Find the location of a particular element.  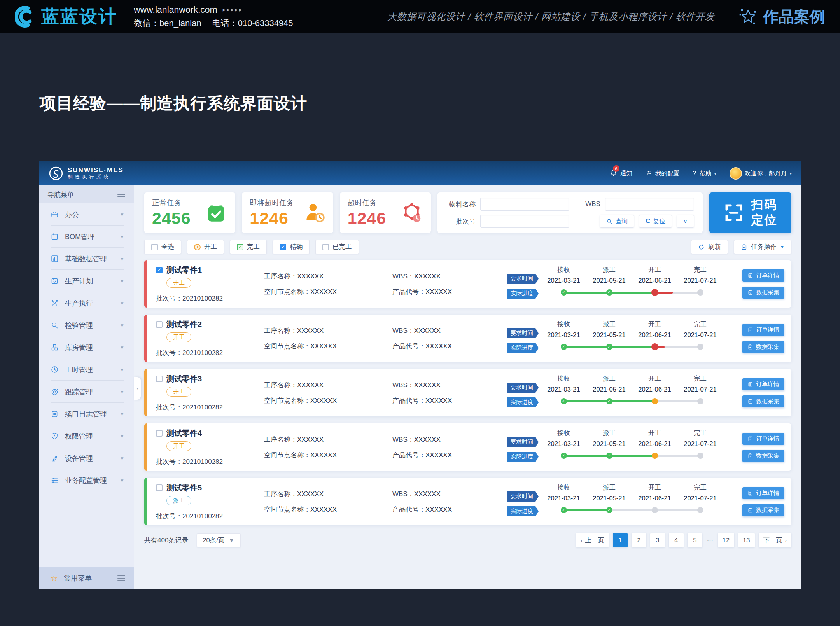

wbs-input is located at coordinates (649, 204).